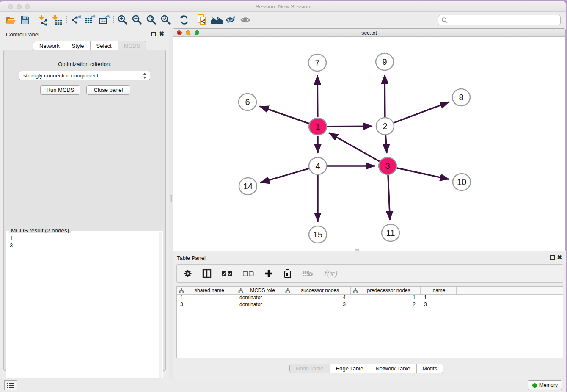  What do you see at coordinates (25, 20) in the screenshot?
I see `save-icon` at bounding box center [25, 20].